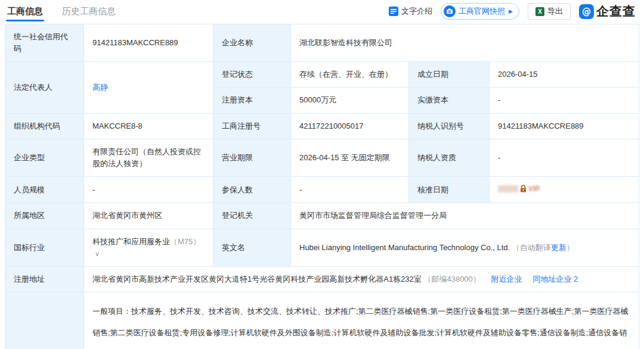 This screenshot has height=349, width=644. Describe the element at coordinates (149, 43) in the screenshot. I see `credit-code-value: 91421183MAKCCRE889` at that location.